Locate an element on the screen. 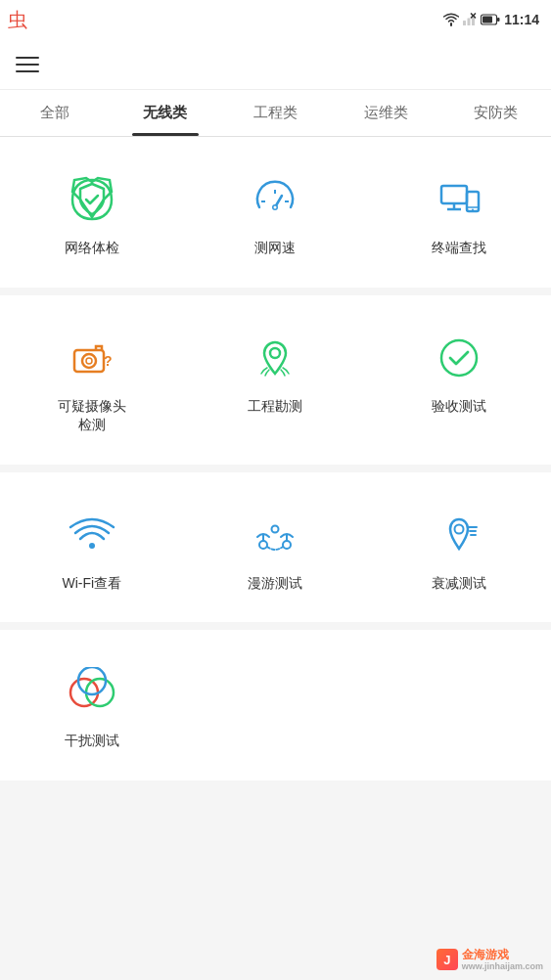 The width and height of the screenshot is (551, 980). tab-all: 全部 is located at coordinates (55, 113).